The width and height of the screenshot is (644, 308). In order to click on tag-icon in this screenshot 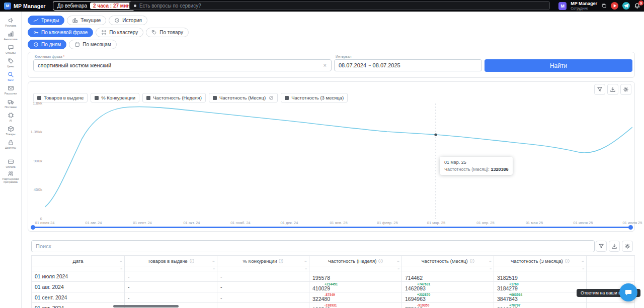, I will do `click(154, 32)`.